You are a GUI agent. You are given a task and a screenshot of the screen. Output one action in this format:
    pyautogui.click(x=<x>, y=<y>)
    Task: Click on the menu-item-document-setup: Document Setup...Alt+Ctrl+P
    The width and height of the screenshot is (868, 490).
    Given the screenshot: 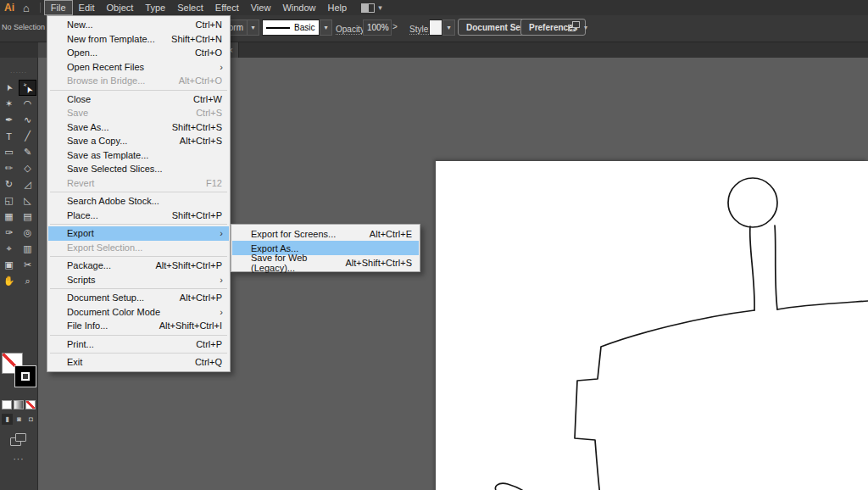 What is the action you would take?
    pyautogui.click(x=139, y=298)
    